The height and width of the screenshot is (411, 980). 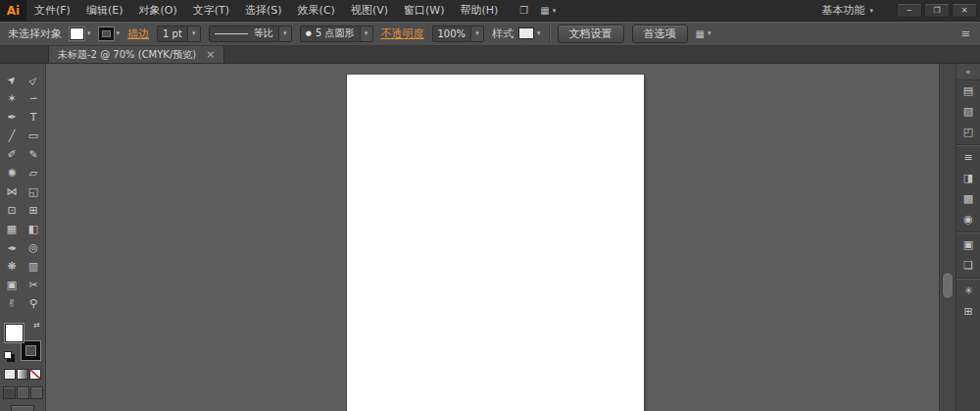 I want to click on none-button, so click(x=35, y=375).